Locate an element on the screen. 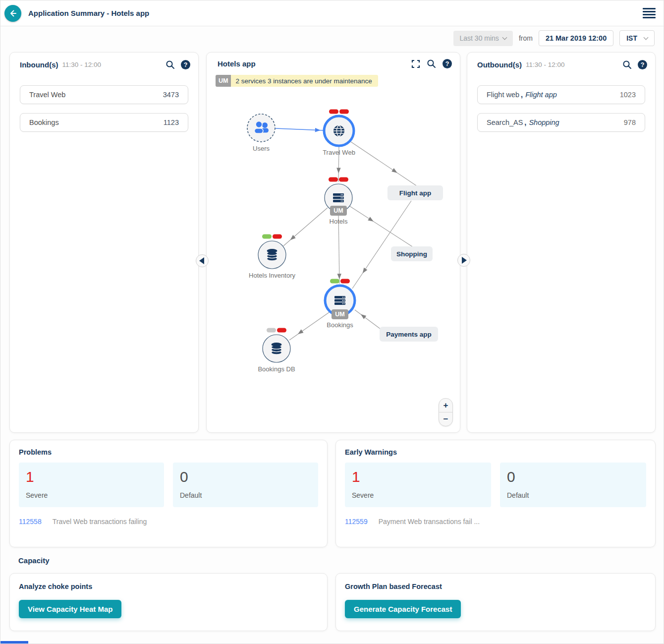 This screenshot has width=664, height=644. outbound-app-name: Shopping is located at coordinates (544, 122).